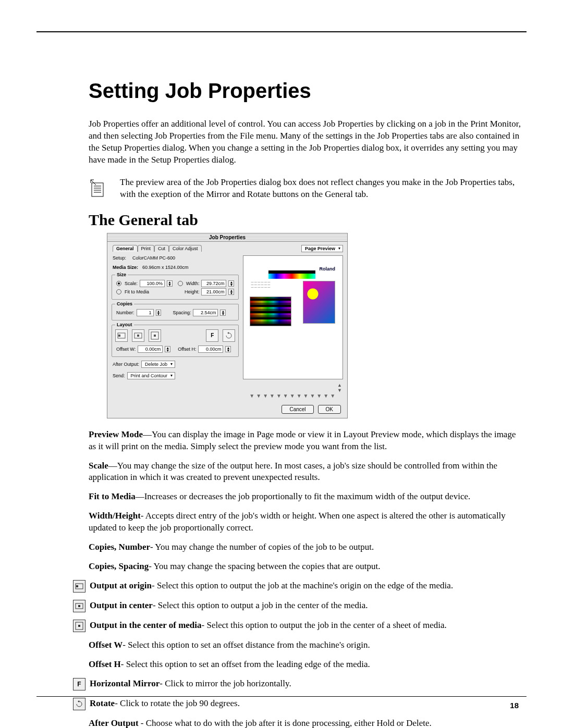 The image size is (563, 728). Describe the element at coordinates (175, 312) in the screenshot. I see `copies-group: Copies Number: 1 ▲▼ Spacing: 2.54cm ▲▼` at that location.